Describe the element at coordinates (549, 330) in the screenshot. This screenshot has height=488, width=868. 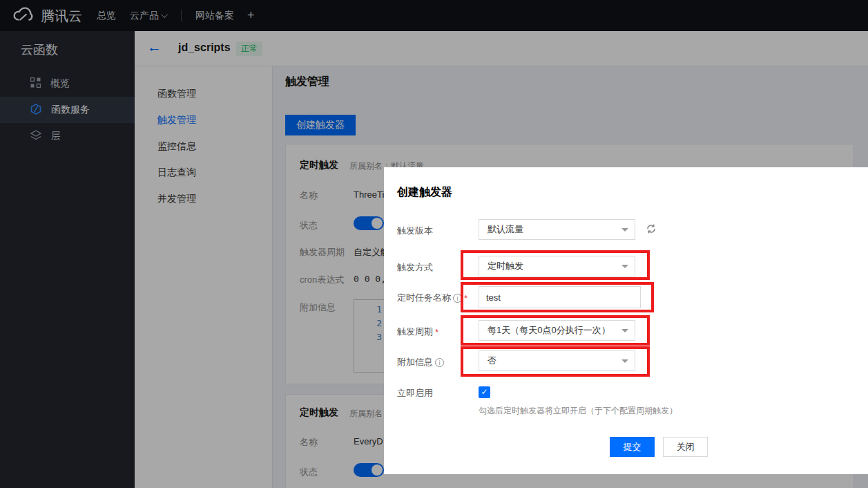
I see `select-value: 每1天（每天0点0分执行一次）` at that location.